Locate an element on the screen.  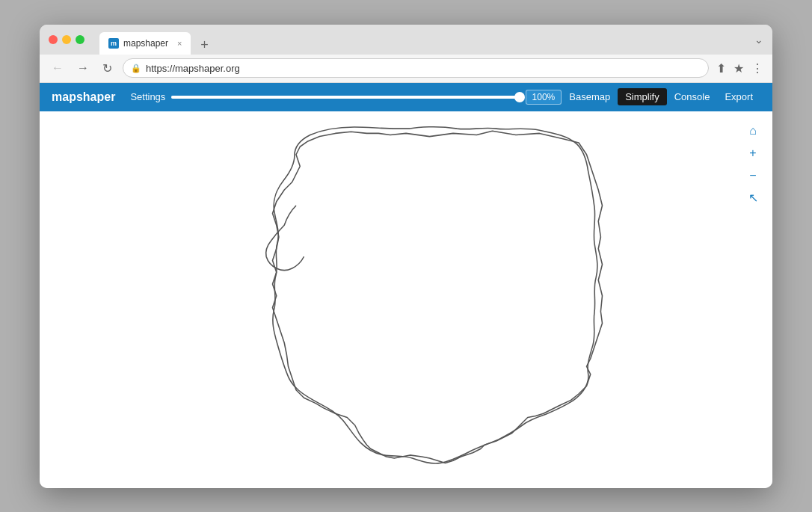
slider-fill is located at coordinates (345, 97).